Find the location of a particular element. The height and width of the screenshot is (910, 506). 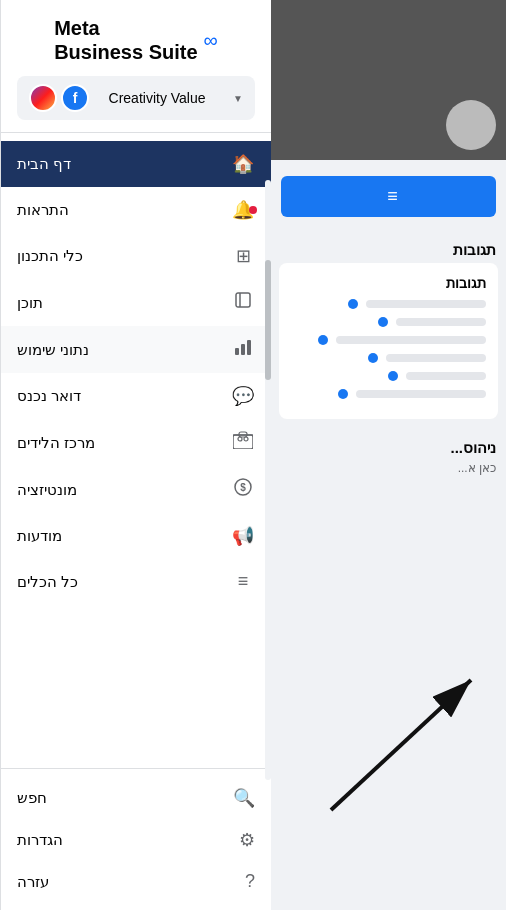

meta-infinity-icon: ∞ is located at coordinates (211, 40).